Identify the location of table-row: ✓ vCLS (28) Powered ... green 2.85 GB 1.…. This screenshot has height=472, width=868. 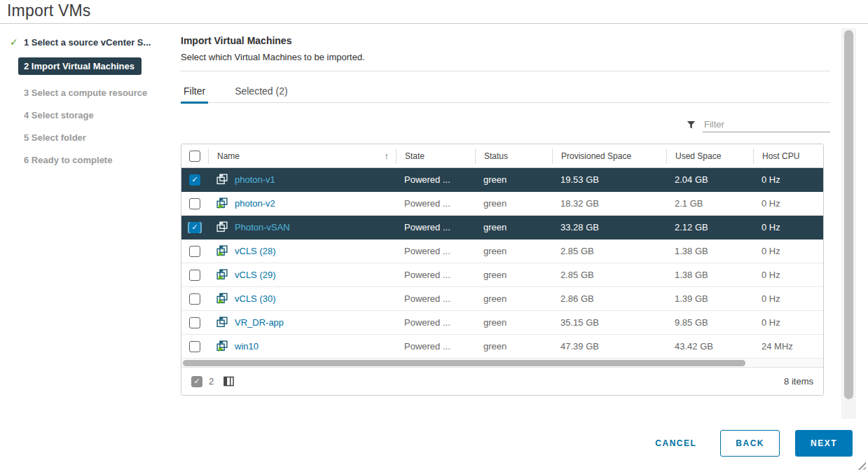
(502, 251).